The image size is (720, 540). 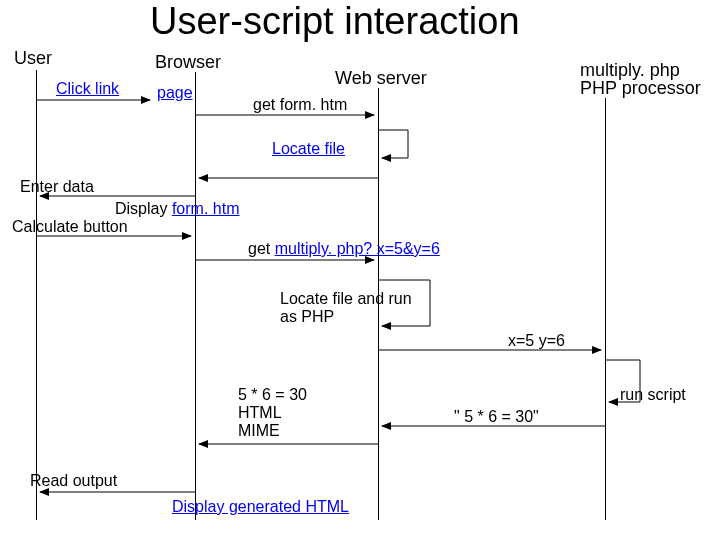 What do you see at coordinates (272, 395) in the screenshot?
I see `msg-calc1: 5 * 6 = 30` at bounding box center [272, 395].